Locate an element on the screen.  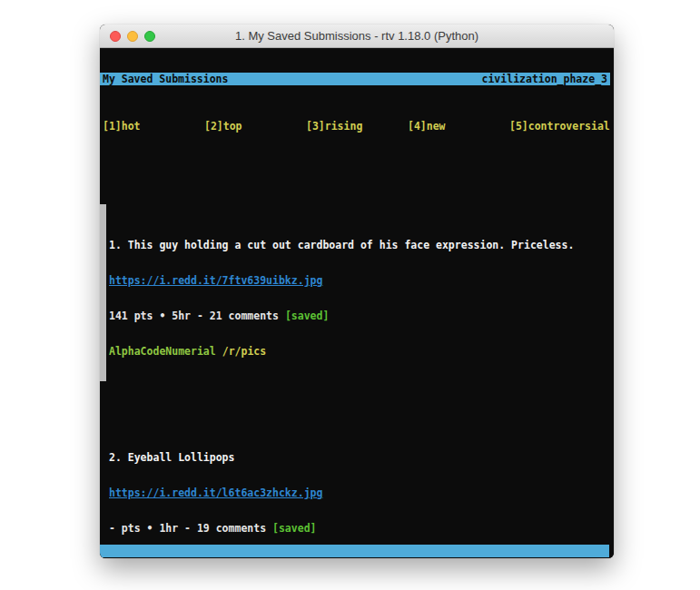
tab-hot: [1]hot is located at coordinates (153, 127).